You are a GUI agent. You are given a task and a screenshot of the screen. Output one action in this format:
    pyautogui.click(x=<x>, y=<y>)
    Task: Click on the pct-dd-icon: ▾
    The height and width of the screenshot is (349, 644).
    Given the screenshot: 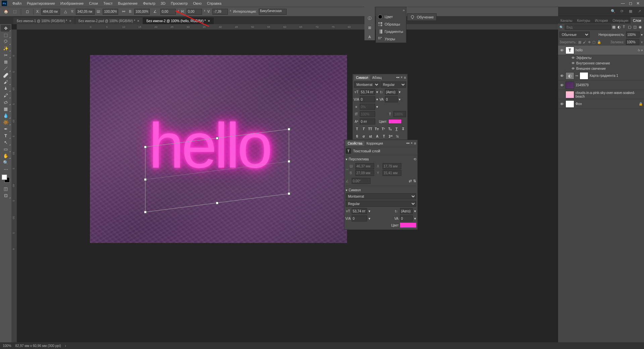 What is the action you would take?
    pyautogui.click(x=377, y=107)
    